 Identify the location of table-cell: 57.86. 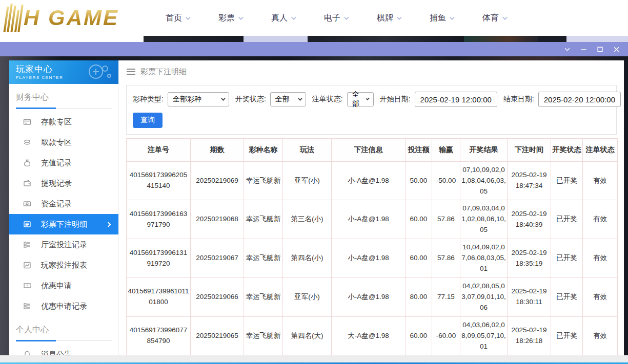
(446, 259).